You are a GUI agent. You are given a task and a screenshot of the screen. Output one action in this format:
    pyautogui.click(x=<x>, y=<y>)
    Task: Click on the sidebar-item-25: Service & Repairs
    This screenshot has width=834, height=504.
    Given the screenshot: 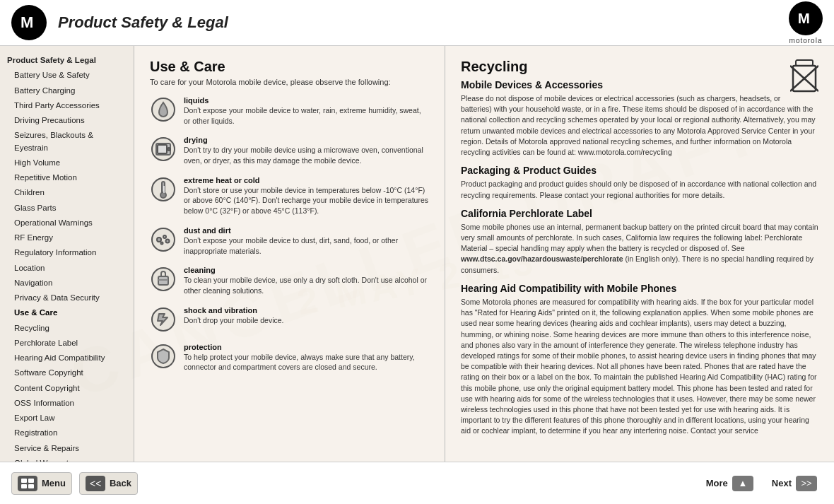 What is the action you would take?
    pyautogui.click(x=66, y=448)
    